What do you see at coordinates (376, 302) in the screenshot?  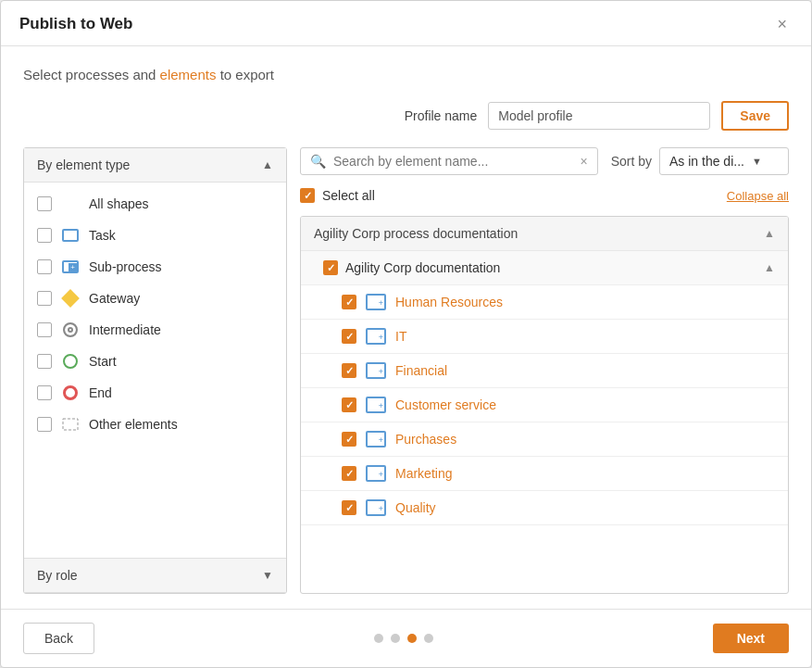 I see `item-icon-hr` at bounding box center [376, 302].